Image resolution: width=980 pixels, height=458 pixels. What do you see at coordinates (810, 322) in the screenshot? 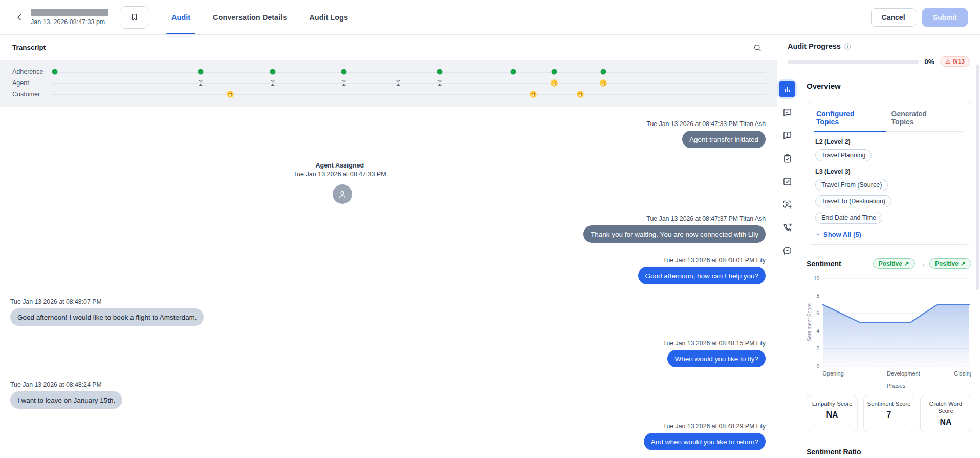
I see `svg-text: Sentiment Score` at bounding box center [810, 322].